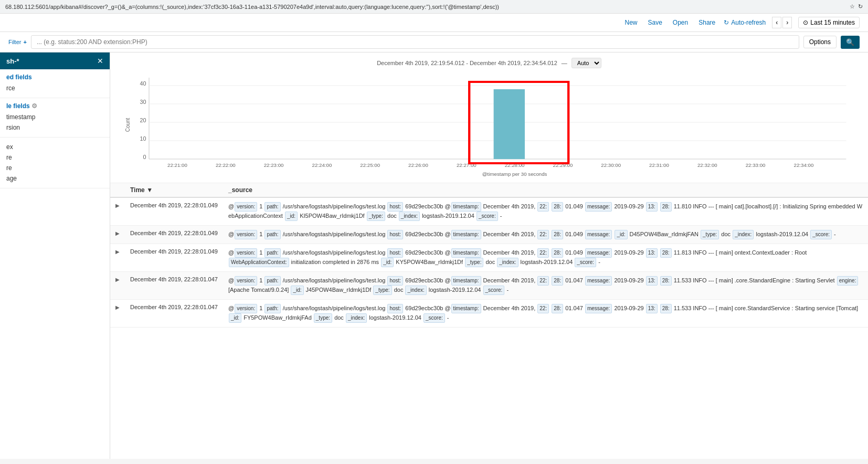 Image resolution: width=868 pixels, height=464 pixels. Describe the element at coordinates (55, 117) in the screenshot. I see `timestamp-field: timestamp` at that location.